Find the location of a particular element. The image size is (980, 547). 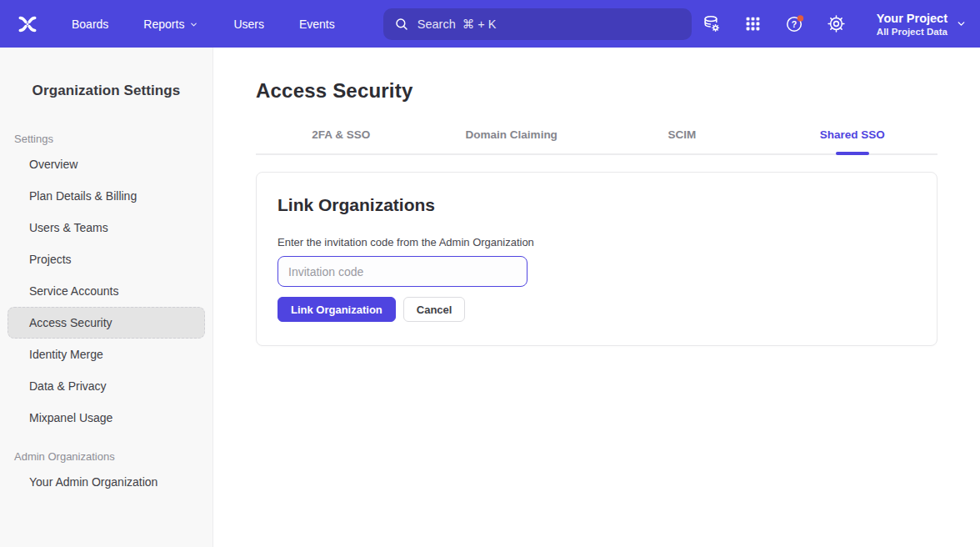

search-icon is located at coordinates (402, 24).